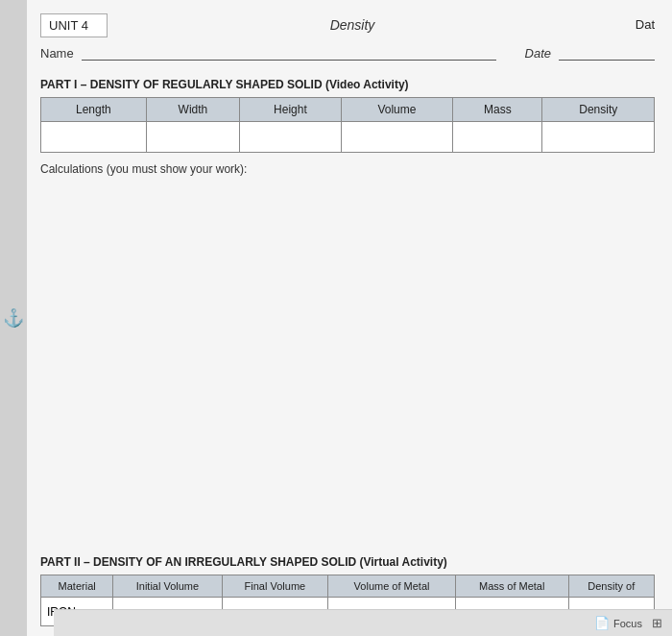 The image size is (672, 636). What do you see at coordinates (512, 586) in the screenshot?
I see `col-mass-of-metal: Mass of Metal` at bounding box center [512, 586].